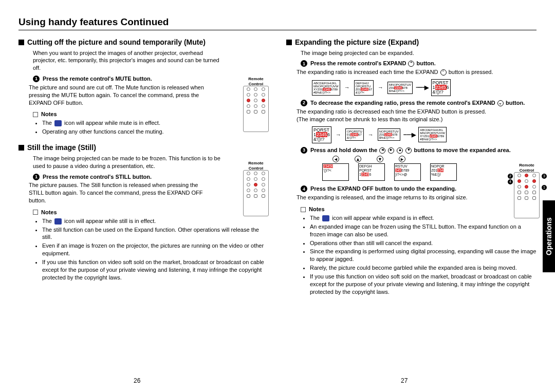 The width and height of the screenshot is (555, 392). I want to click on expand-step3b: buttons to move the expanded area., so click(462, 150).